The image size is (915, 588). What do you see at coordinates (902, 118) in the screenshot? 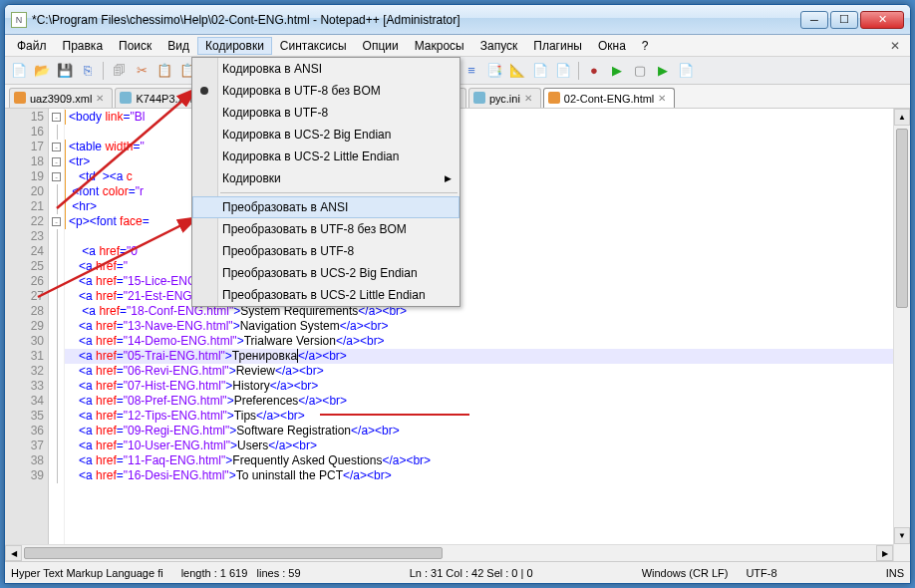
I see `scroll-up-button: ▲` at bounding box center [902, 118].